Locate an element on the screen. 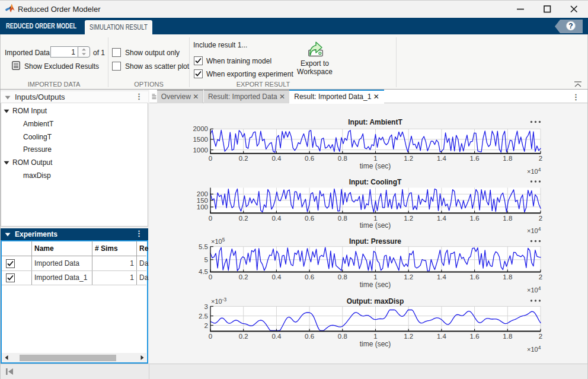 The width and height of the screenshot is (588, 379). svg-text: Input: AmbientT is located at coordinates (375, 122).